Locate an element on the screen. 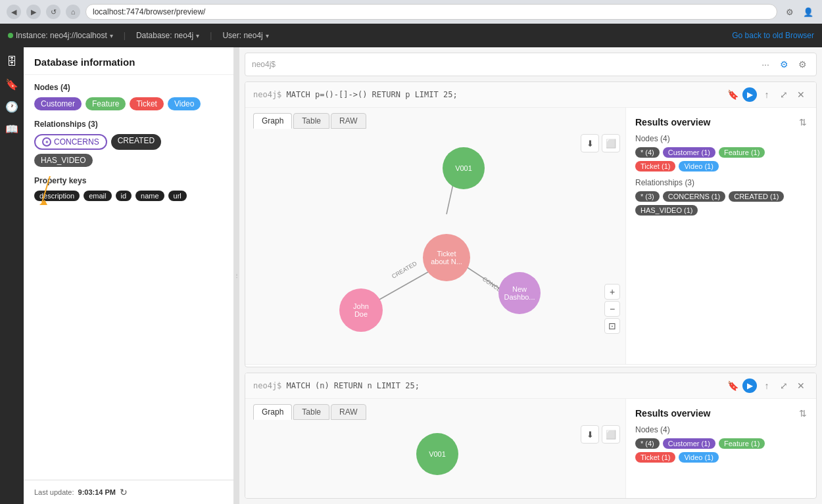 This screenshot has height=504, width=822. graph-tabs-1: Graph Table RAW is located at coordinates (435, 118).